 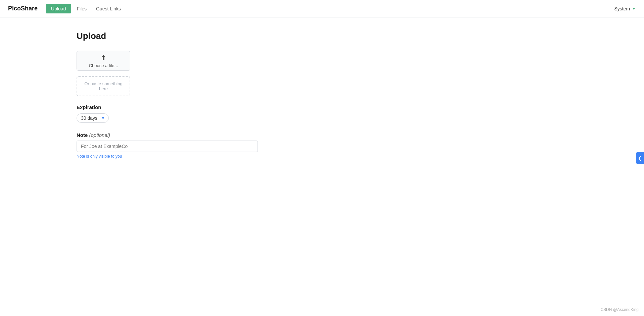 What do you see at coordinates (622, 9) in the screenshot?
I see `system-label: System` at bounding box center [622, 9].